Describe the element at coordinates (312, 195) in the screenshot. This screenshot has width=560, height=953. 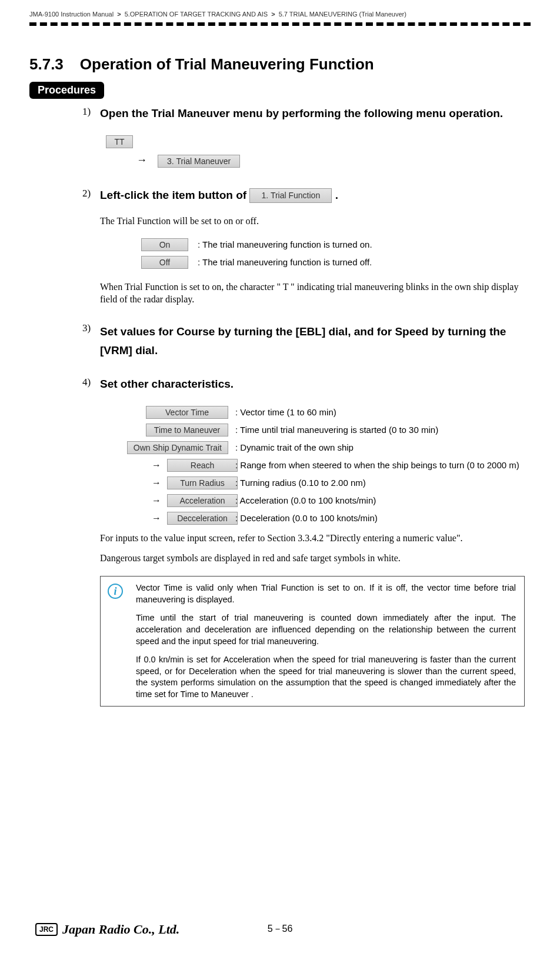
I see `step-heading: Left-click the item button of 1. Trial F…` at that location.